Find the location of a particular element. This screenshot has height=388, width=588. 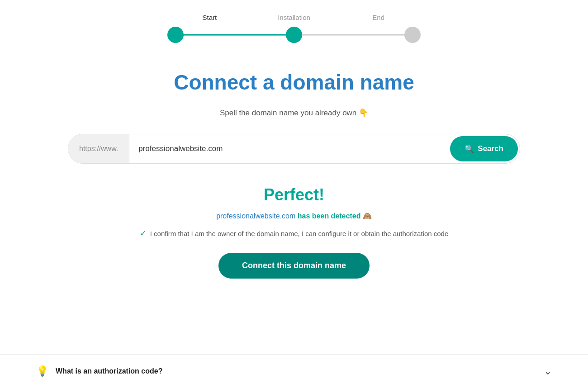

detected-domain: professionalwebsite.com is located at coordinates (256, 216).